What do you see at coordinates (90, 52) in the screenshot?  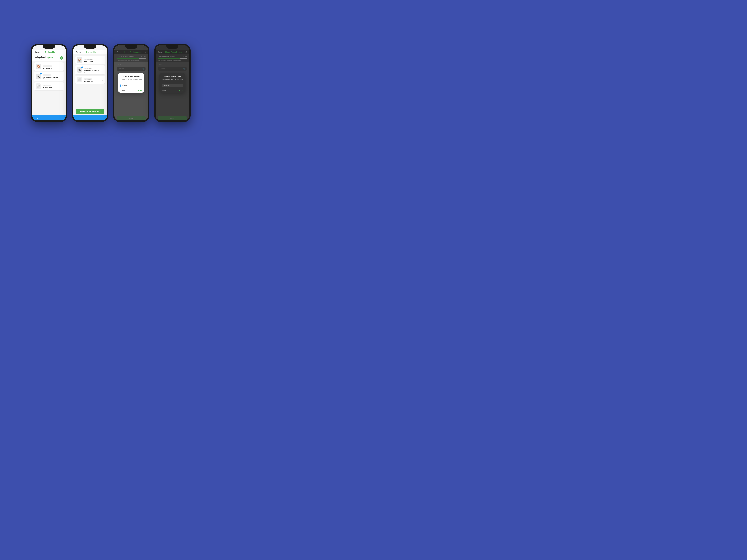 I see `nav-bar-2: Cancel Devices List ?` at bounding box center [90, 52].